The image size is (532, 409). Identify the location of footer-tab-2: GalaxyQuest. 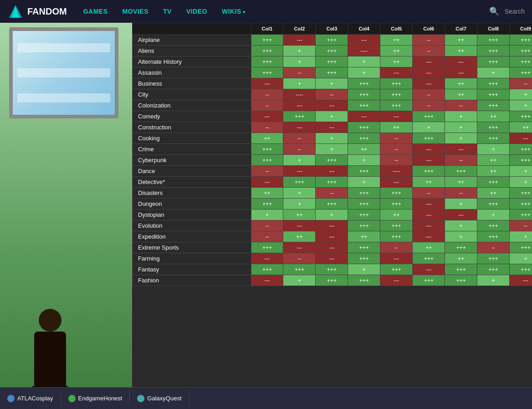
(159, 399).